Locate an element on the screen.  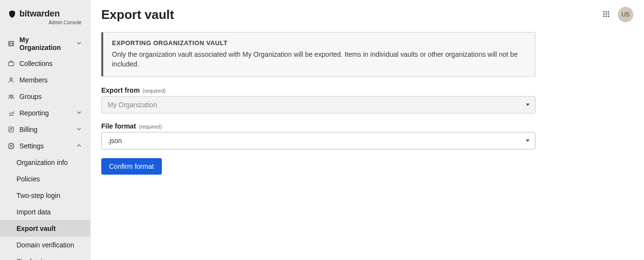
sidebar-sub-label: Domain verification is located at coordinates (46, 245).